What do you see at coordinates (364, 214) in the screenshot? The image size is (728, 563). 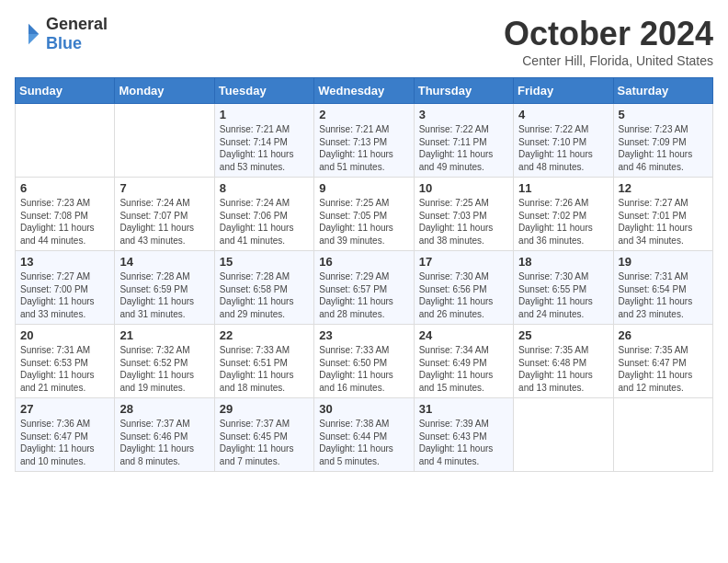 I see `calendar-cell: 9Sunrise: 7:25 AM Sunset: 7:05 PM Daylig…` at bounding box center [364, 214].